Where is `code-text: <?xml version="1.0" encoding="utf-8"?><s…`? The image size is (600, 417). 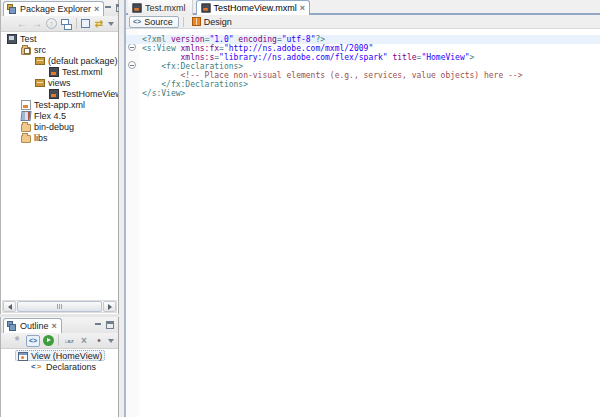 code-text: <?xml version="1.0" encoding="utf-8"?><s… is located at coordinates (370, 66).